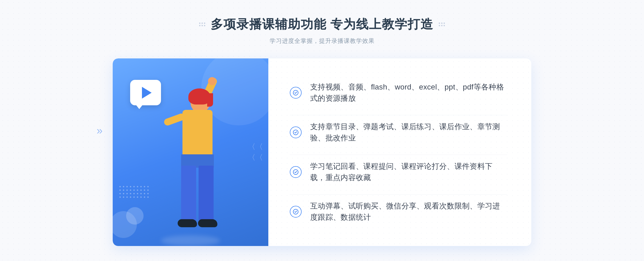  What do you see at coordinates (409, 132) in the screenshot?
I see `feature-text-2: 支持章节目录、弹题考试、课后练习、课后作业、章节测验、批改作业` at bounding box center [409, 132].